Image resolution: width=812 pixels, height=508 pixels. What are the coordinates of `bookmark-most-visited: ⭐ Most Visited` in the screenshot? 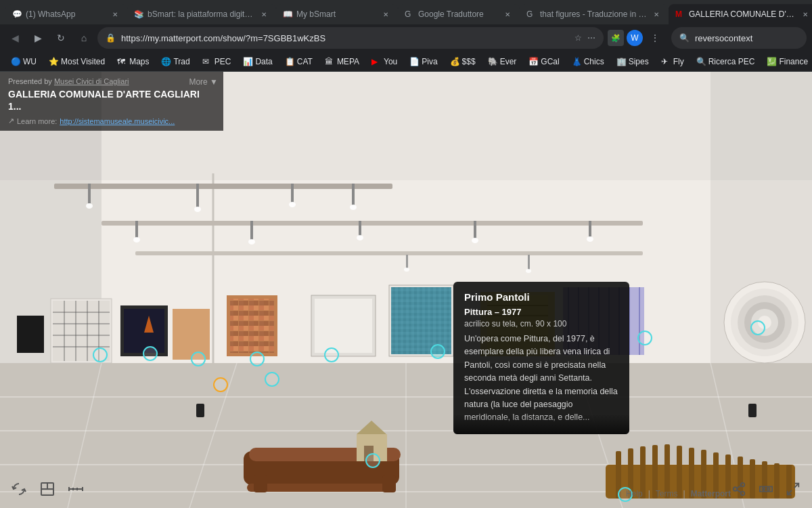 It's located at (77, 62).